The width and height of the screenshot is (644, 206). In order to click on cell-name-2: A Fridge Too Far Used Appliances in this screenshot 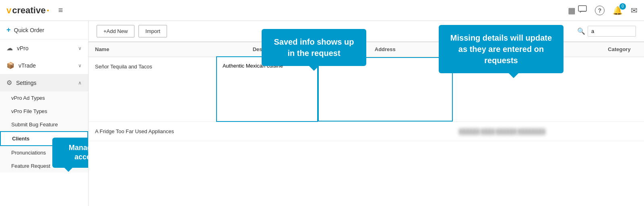, I will do `click(153, 131)`.